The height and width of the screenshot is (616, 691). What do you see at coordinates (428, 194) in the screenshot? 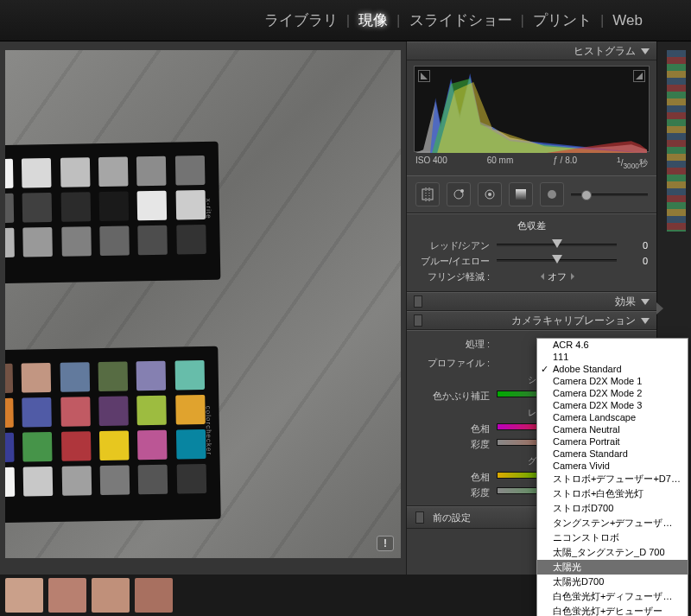
I see `crop-tool-icon` at bounding box center [428, 194].